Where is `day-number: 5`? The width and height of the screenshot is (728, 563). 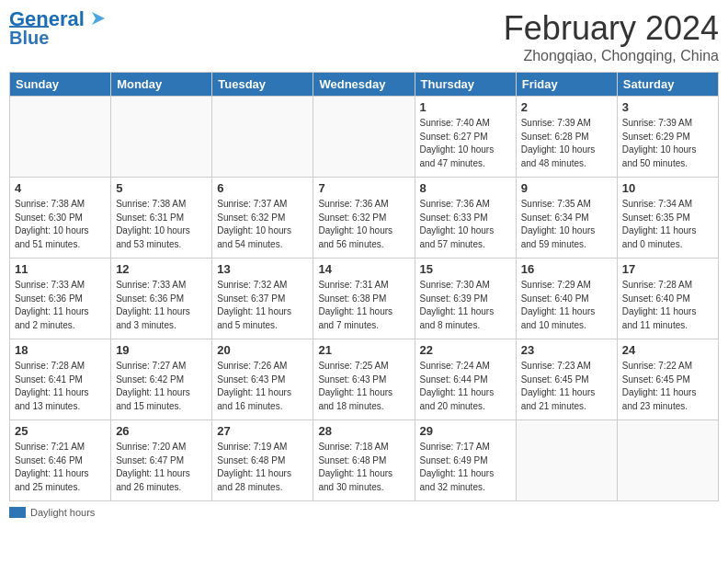 day-number: 5 is located at coordinates (162, 188).